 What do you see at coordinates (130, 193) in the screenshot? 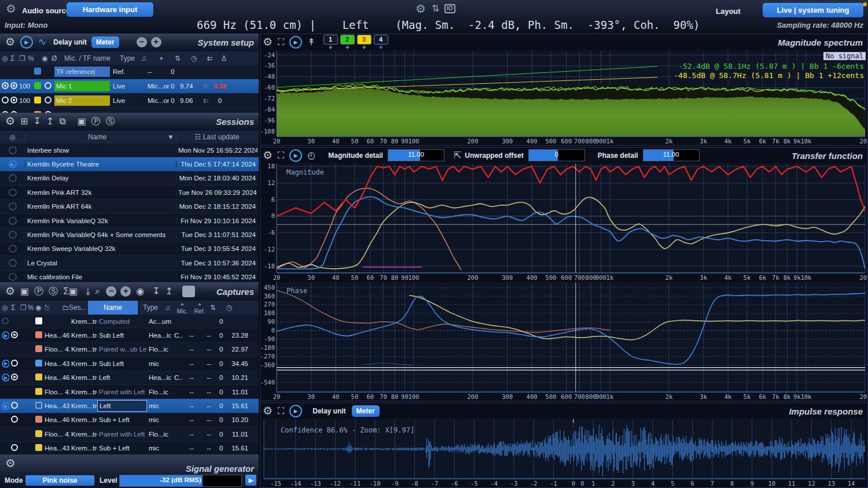
I see `session-row: Kremlin Pink ART 32kTue Nov 26 09:33:29 …` at bounding box center [130, 193].